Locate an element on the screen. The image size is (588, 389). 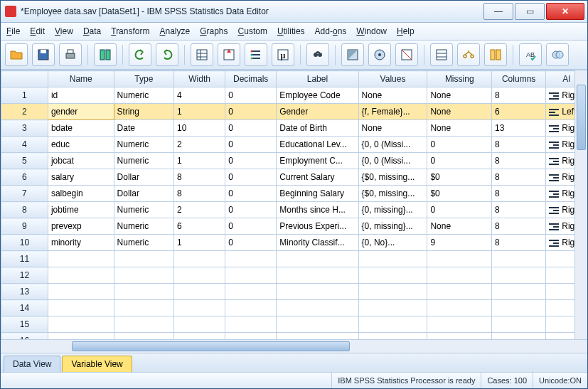
redo-button is located at coordinates (167, 55).